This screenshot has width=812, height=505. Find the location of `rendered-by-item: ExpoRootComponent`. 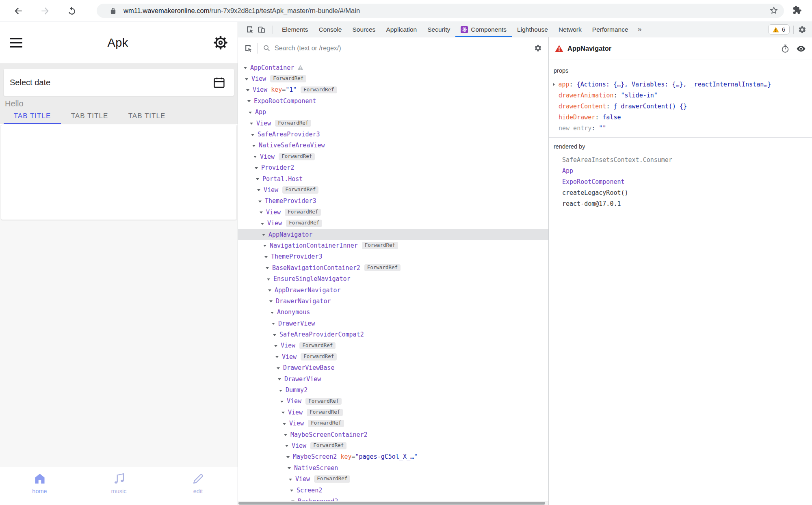

rendered-by-item: ExpoRootComponent is located at coordinates (680, 182).